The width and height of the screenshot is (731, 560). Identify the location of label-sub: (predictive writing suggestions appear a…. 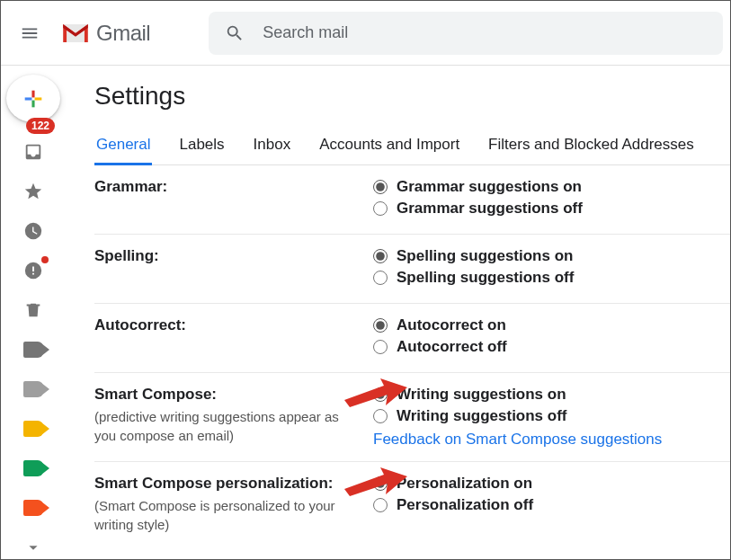
(228, 426).